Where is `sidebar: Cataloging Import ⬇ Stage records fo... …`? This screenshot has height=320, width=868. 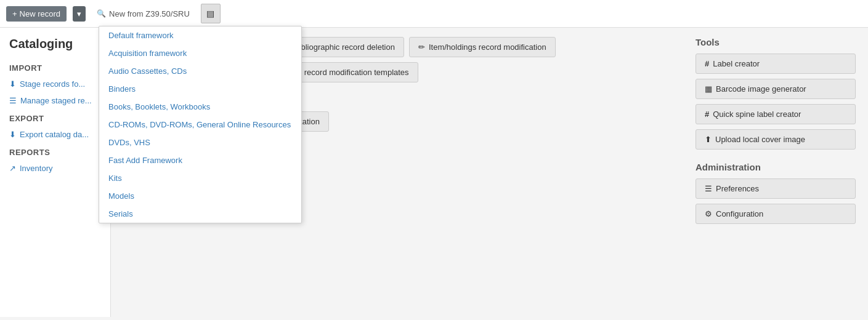
sidebar: Cataloging Import ⬇ Stage records fo... … is located at coordinates (55, 172).